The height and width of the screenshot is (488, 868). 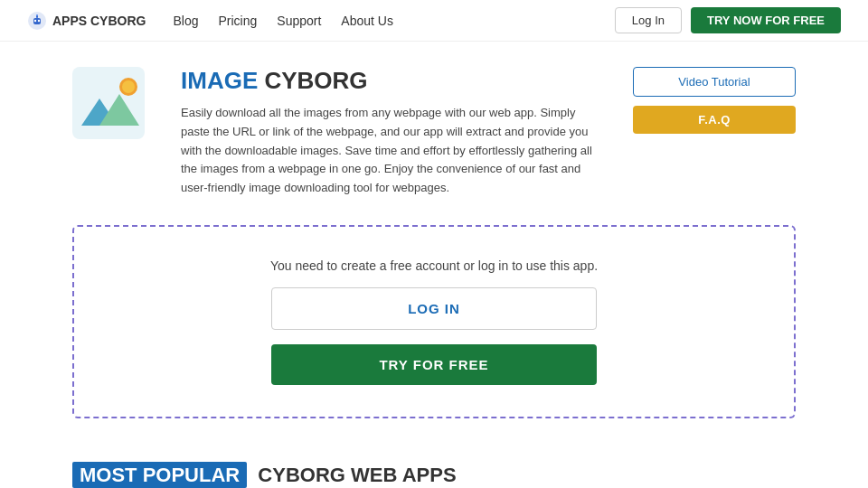 What do you see at coordinates (282, 21) in the screenshot?
I see `nav-links: Blog Pricing Support About Us` at bounding box center [282, 21].